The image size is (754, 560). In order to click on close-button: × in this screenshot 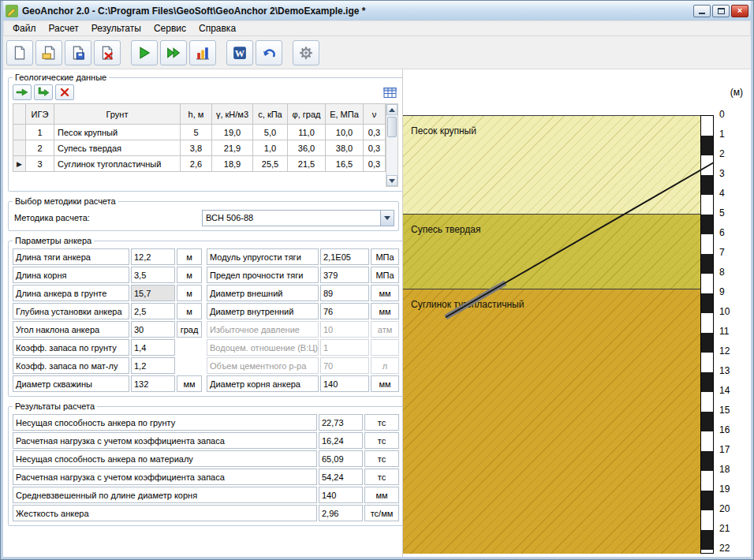, I will do `click(740, 11)`.